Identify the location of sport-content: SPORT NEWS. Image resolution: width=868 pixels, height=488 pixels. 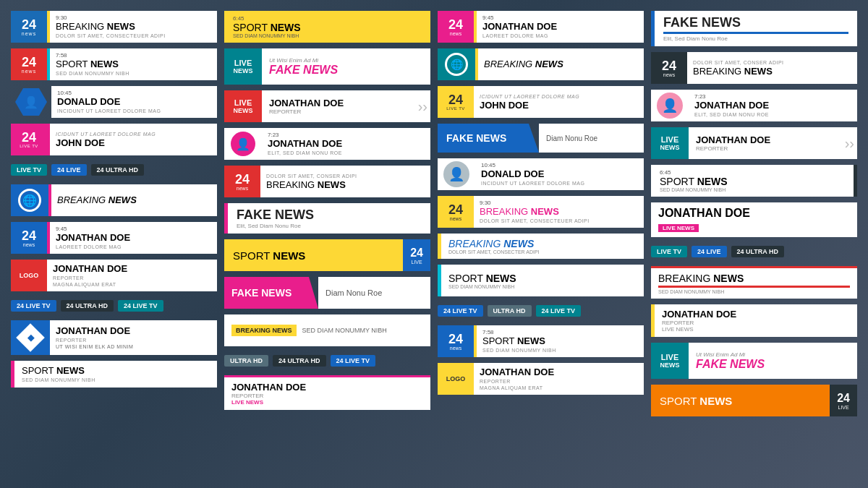
(741, 401).